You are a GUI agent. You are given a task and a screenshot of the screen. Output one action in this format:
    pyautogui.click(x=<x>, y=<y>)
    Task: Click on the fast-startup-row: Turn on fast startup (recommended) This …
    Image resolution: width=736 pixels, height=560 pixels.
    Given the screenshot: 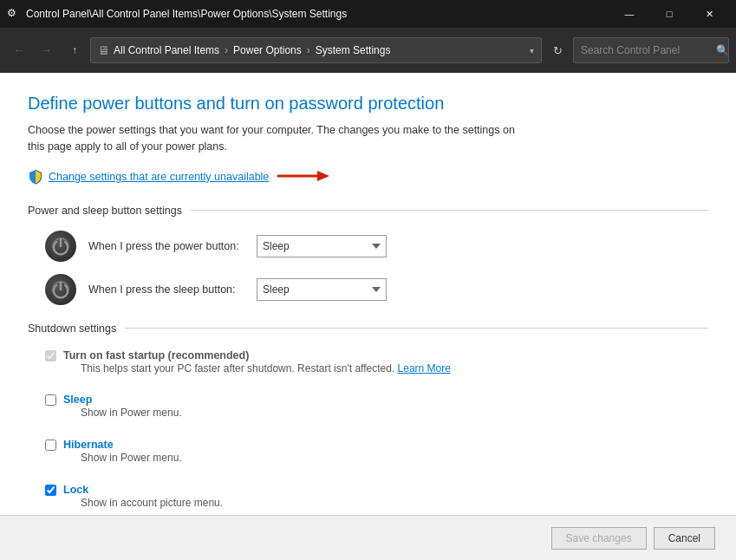 What is the action you would take?
    pyautogui.click(x=376, y=367)
    